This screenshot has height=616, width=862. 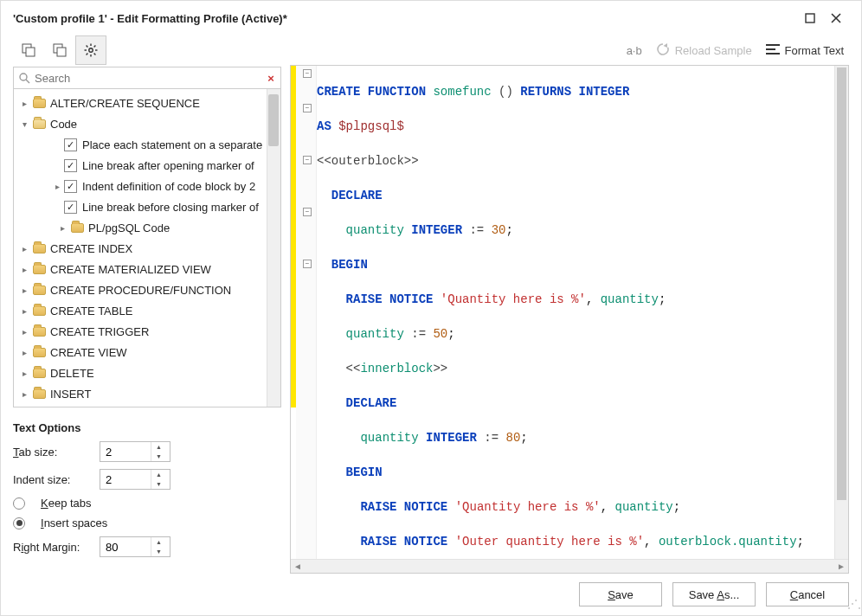 What do you see at coordinates (147, 269) in the screenshot?
I see `tree-item: ▸CREATE MATERIALIZED VIEW` at bounding box center [147, 269].